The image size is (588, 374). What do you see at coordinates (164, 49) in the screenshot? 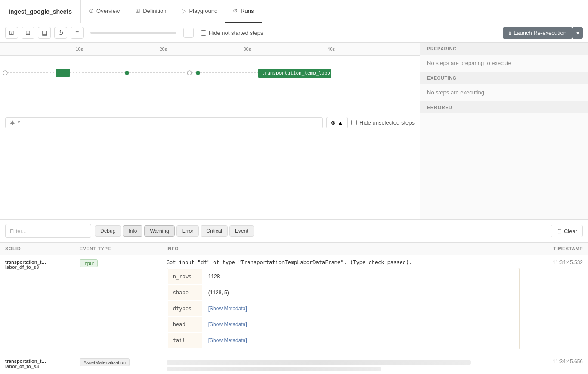
I see `ruler-20s: 20s` at bounding box center [164, 49].